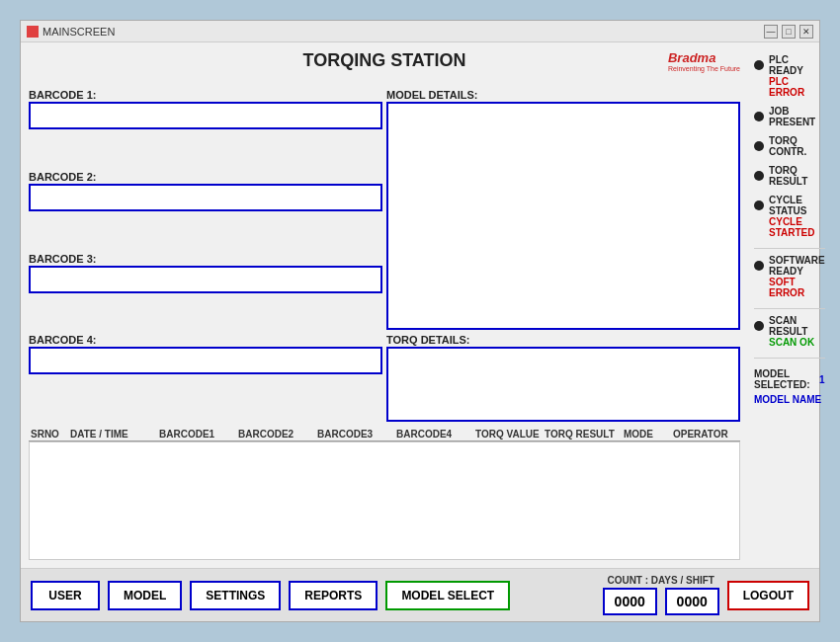 Image resolution: width=840 pixels, height=642 pixels. Describe the element at coordinates (206, 340) in the screenshot. I see `barcode4-label: BARCODE 4:` at that location.